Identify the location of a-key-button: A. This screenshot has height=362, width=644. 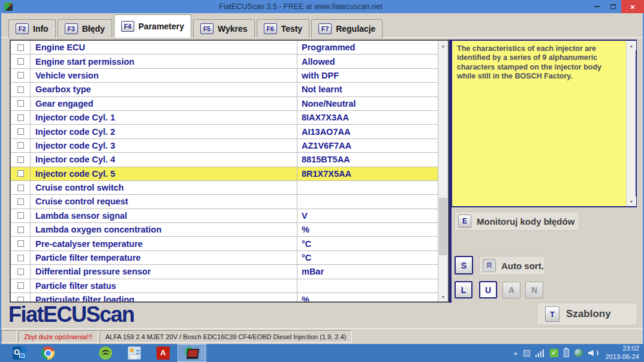
(511, 290).